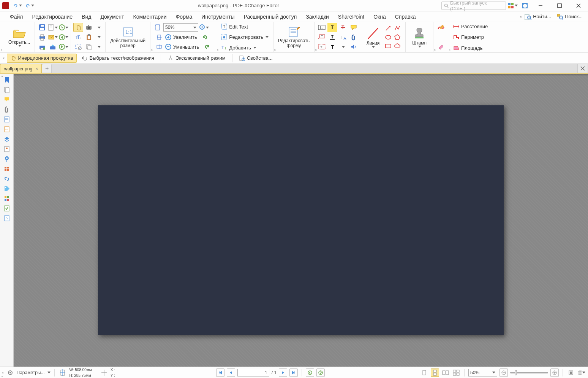 The height and width of the screenshot is (378, 588). Describe the element at coordinates (504, 373) in the screenshot. I see `zoom-out-status` at that location.